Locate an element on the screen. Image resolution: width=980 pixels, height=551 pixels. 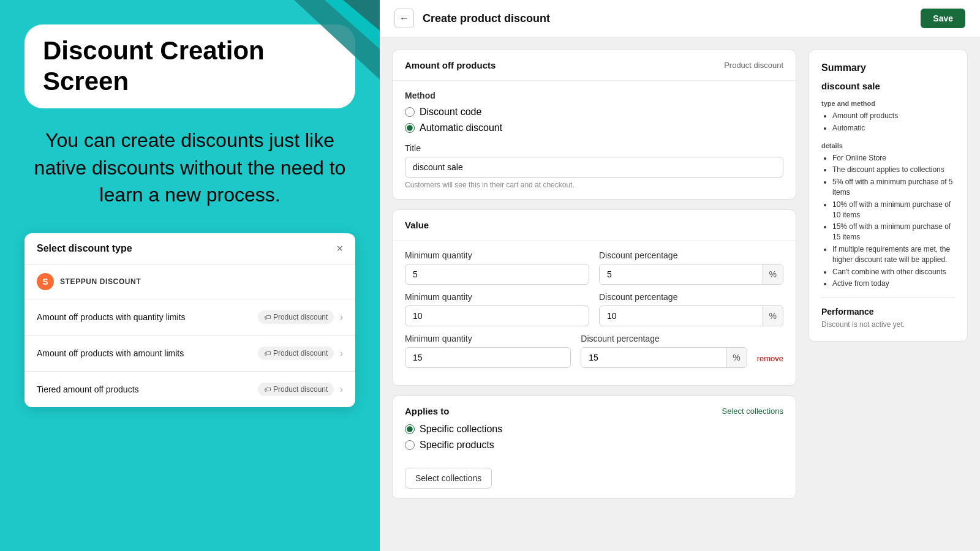
disc-pct-col-3: Discount percentage % is located at coordinates (664, 351).